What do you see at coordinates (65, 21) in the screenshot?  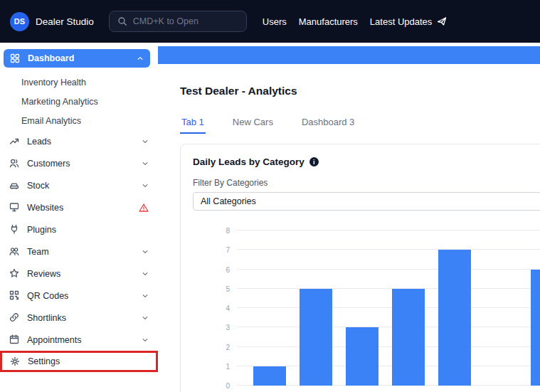 I see `brand-name: Dealer Studio` at bounding box center [65, 21].